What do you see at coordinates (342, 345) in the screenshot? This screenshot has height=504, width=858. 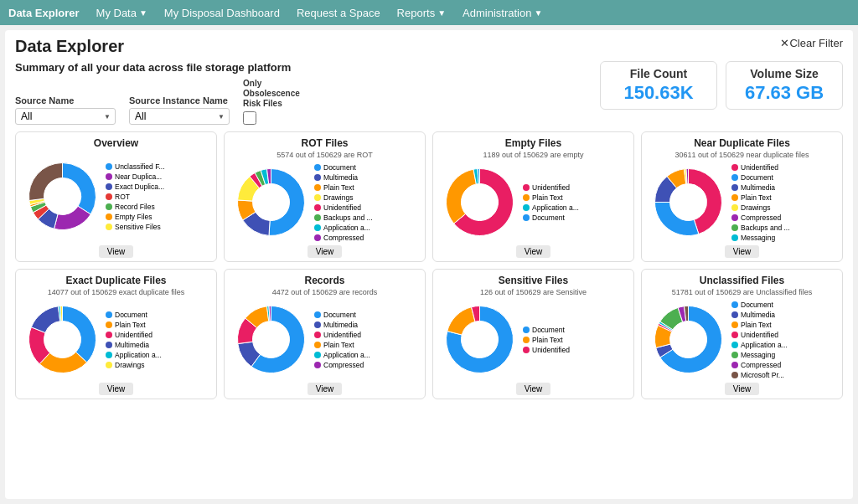 I see `legend-item-5-3: Plain Text` at bounding box center [342, 345].